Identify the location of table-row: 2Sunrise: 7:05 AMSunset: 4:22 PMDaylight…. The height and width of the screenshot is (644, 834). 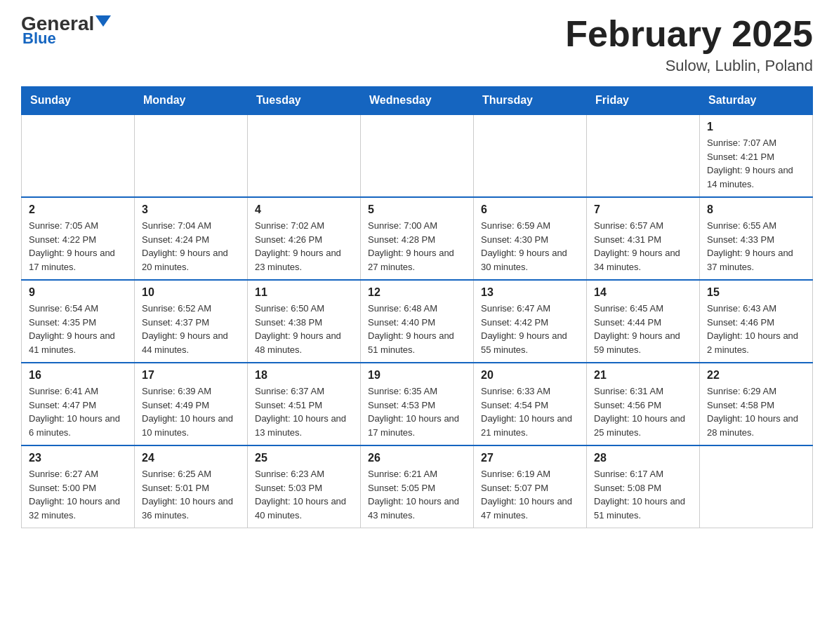
(79, 239).